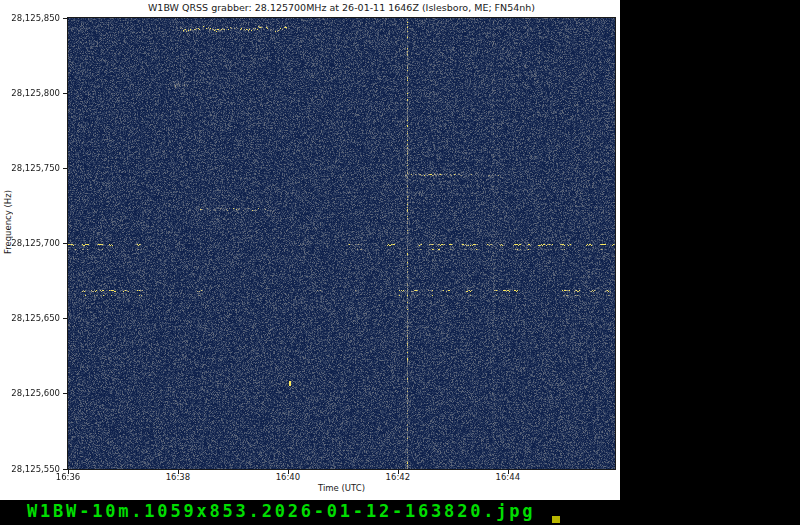 Image resolution: width=800 pixels, height=525 pixels. What do you see at coordinates (30, 244) in the screenshot?
I see `y-tick-label: 28,125,700` at bounding box center [30, 244].